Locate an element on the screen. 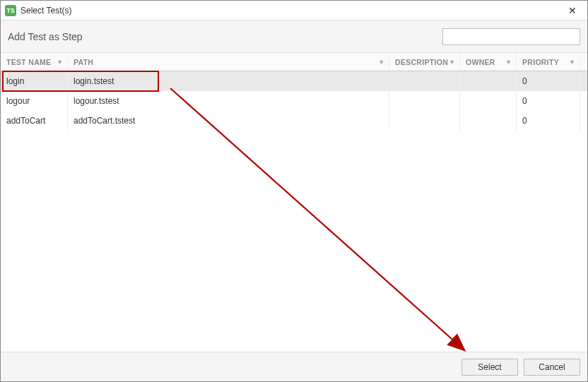  cell-path: addToCart.tstest is located at coordinates (229, 121).